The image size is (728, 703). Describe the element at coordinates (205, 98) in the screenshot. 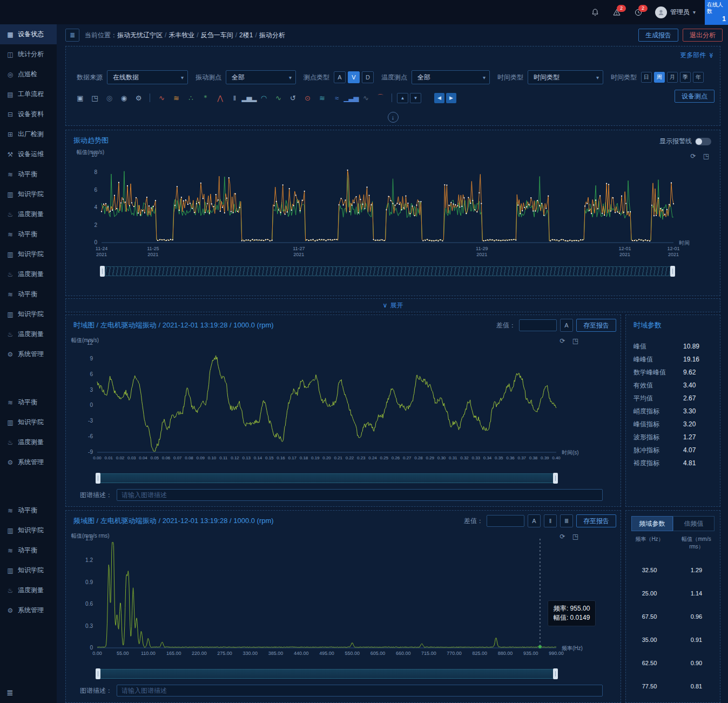

I see `cross-phase-icon: ＊` at that location.